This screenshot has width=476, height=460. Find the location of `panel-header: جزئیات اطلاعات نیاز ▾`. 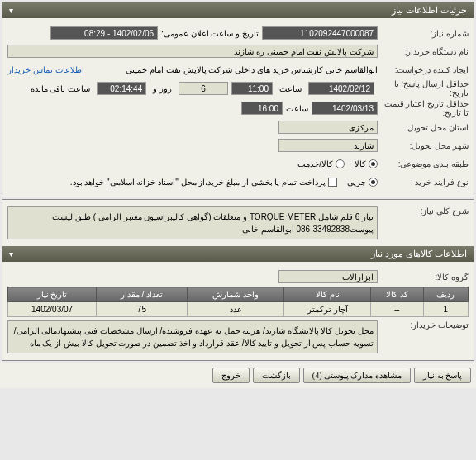

panel-header: جزئیات اطلاعات نیاز ▾ is located at coordinates (238, 10).